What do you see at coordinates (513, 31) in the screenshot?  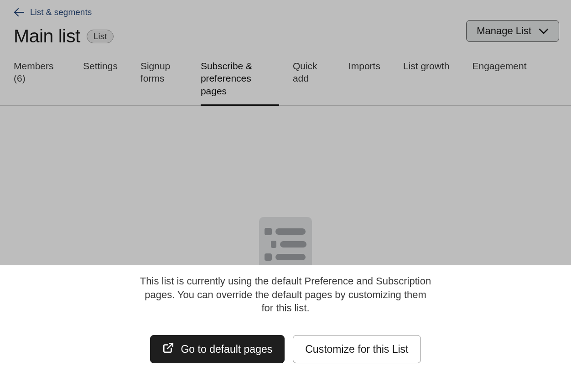 I see `manage-list-button: Manage List` at bounding box center [513, 31].